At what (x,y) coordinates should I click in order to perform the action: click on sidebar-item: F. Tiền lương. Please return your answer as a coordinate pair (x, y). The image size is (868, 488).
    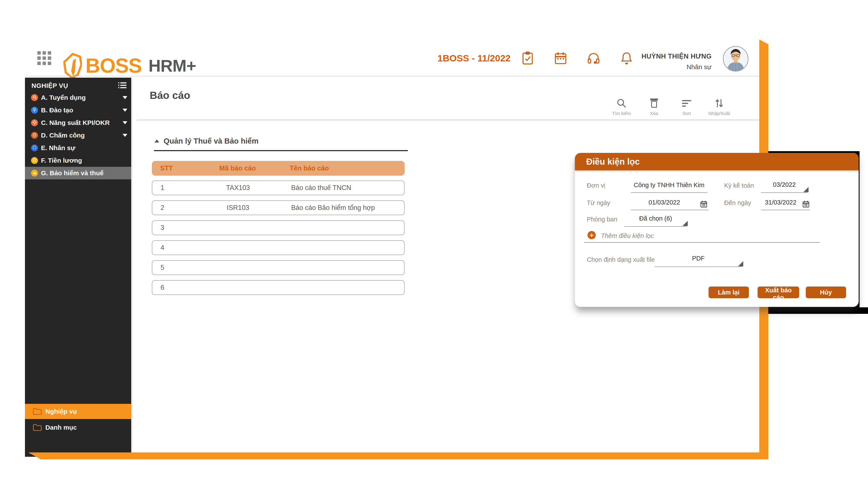
    Looking at the image, I should click on (78, 160).